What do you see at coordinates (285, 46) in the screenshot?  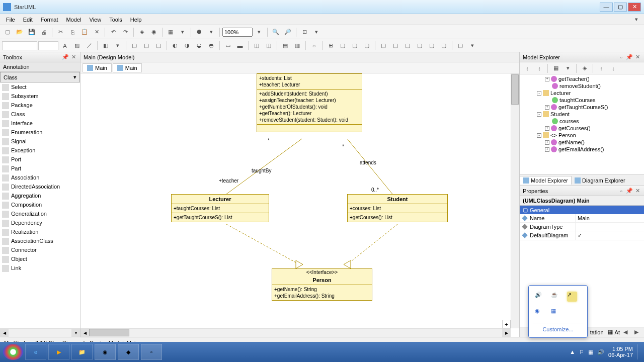 I see `t12-icon: ▤` at bounding box center [285, 46].